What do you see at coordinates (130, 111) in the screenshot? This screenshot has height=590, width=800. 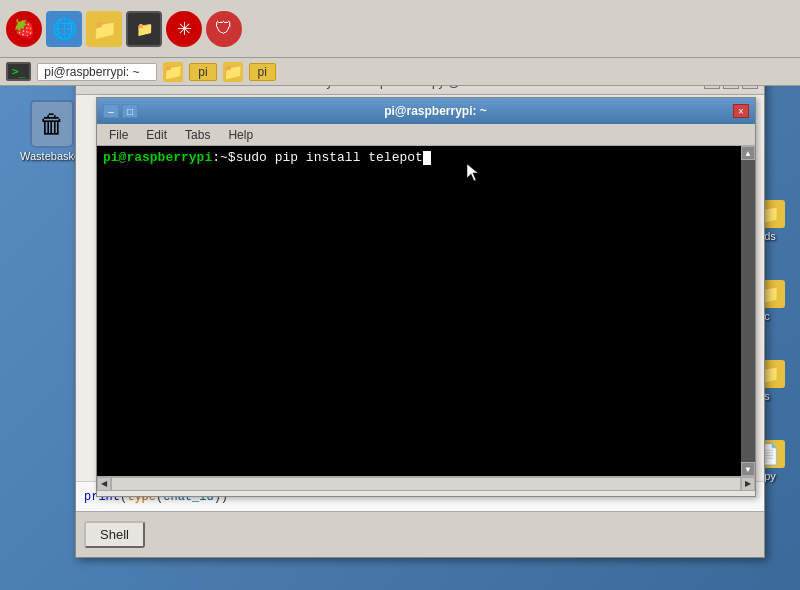 I see `terminal-maximize-button: □` at bounding box center [130, 111].